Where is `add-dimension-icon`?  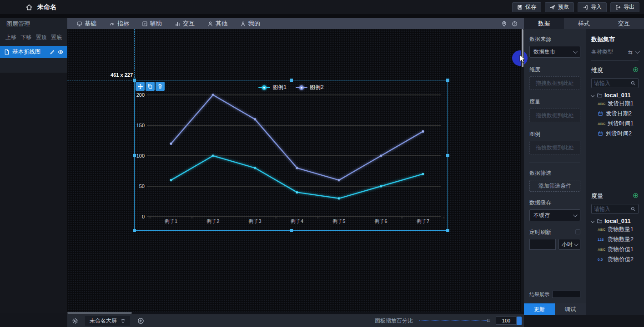 add-dimension-icon is located at coordinates (636, 70).